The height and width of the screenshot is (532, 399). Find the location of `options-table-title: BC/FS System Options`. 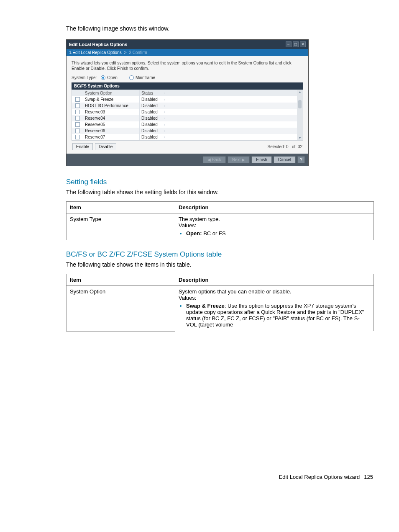

options-table-title: BC/FS System Options is located at coordinates (187, 86).